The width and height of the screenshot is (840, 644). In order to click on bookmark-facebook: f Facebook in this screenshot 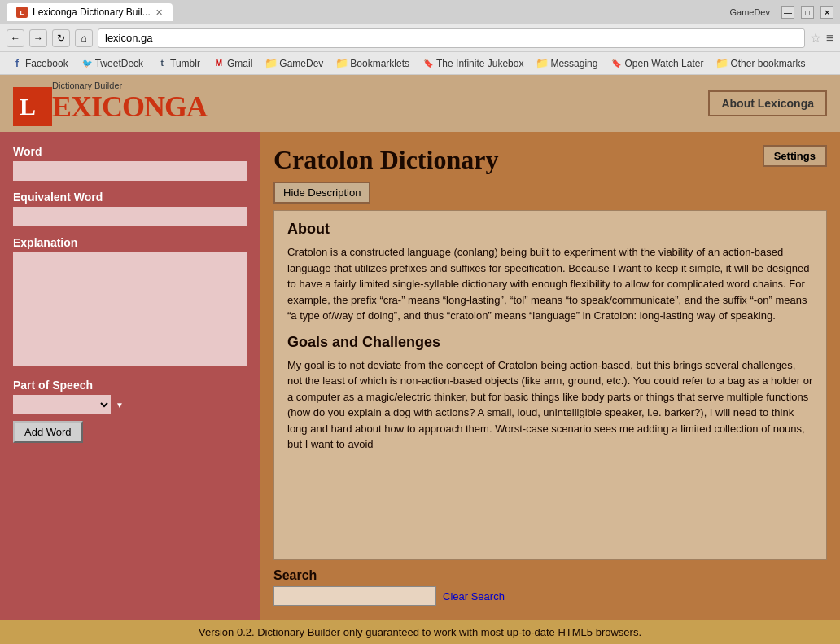, I will do `click(40, 64)`.